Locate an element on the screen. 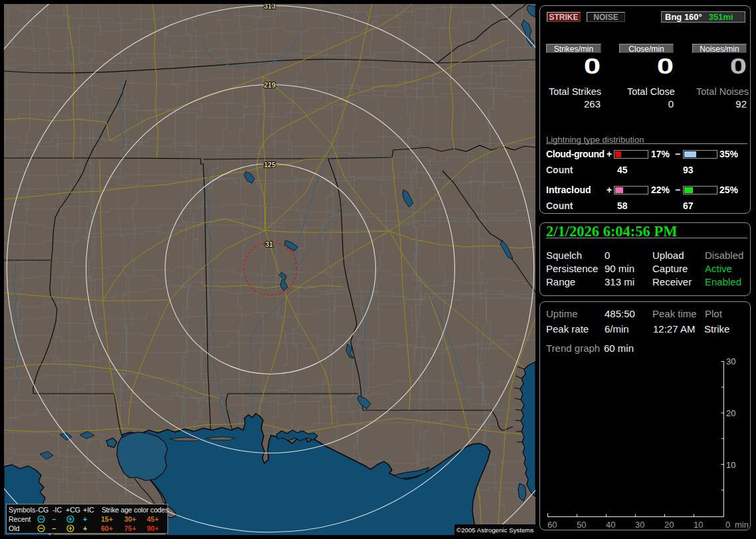  svg-text: -IC is located at coordinates (57, 510).